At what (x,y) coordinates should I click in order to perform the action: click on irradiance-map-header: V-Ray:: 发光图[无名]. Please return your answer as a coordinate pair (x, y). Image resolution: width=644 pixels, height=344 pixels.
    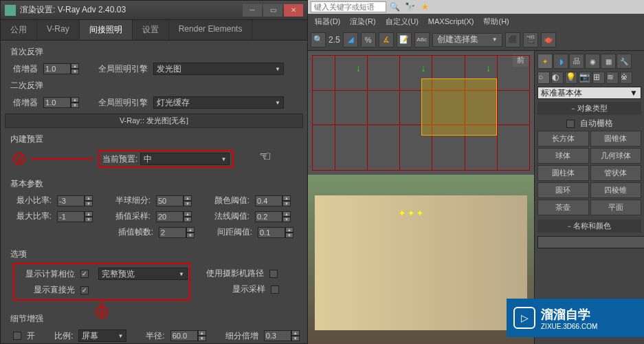
    Looking at the image, I should click on (154, 121).